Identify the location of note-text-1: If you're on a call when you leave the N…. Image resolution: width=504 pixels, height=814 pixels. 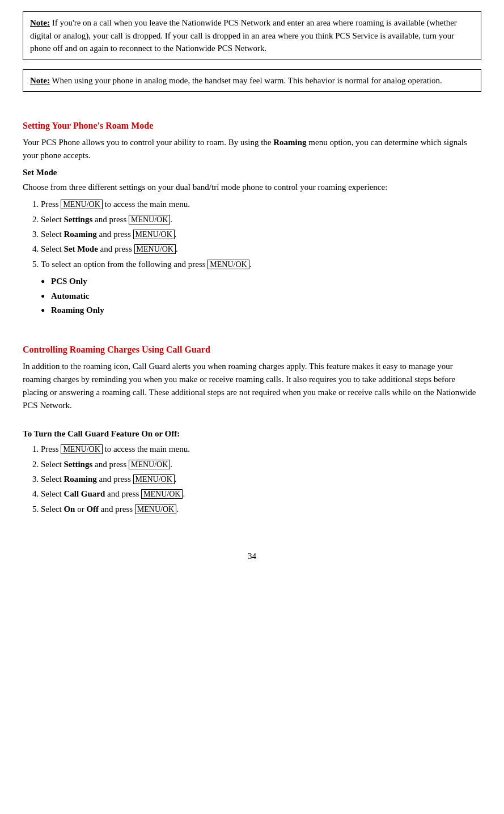
(244, 35).